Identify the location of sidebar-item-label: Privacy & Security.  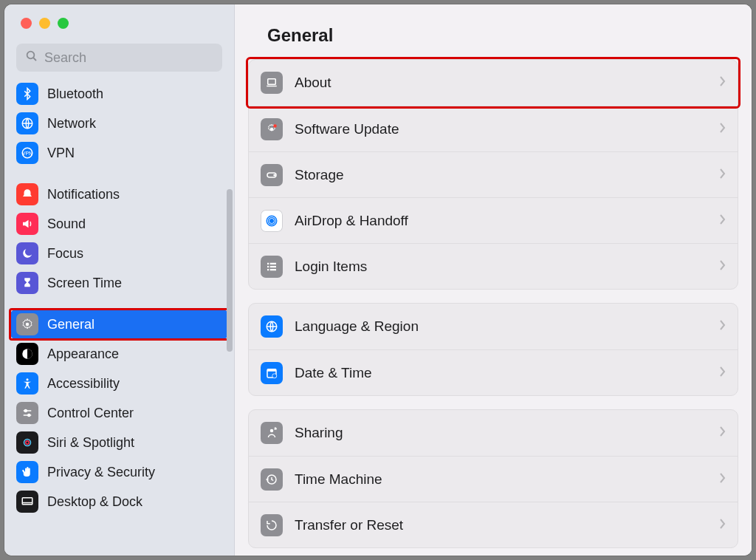
(101, 473).